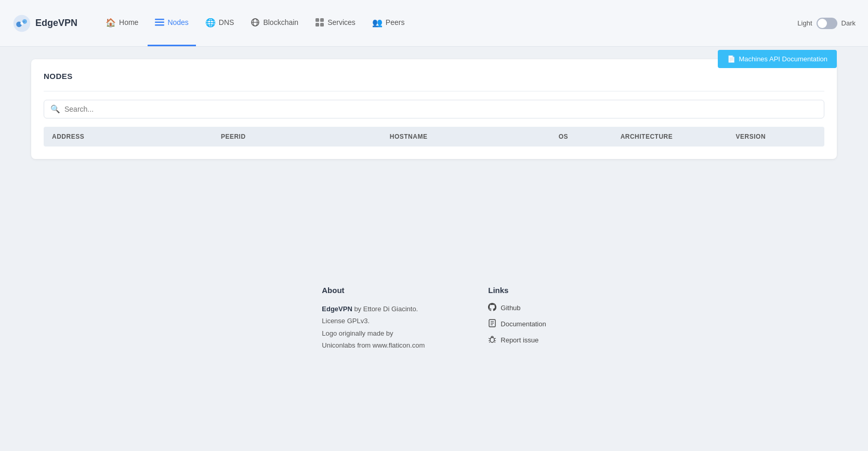  I want to click on nav-item-nodes: Nodes, so click(172, 23).